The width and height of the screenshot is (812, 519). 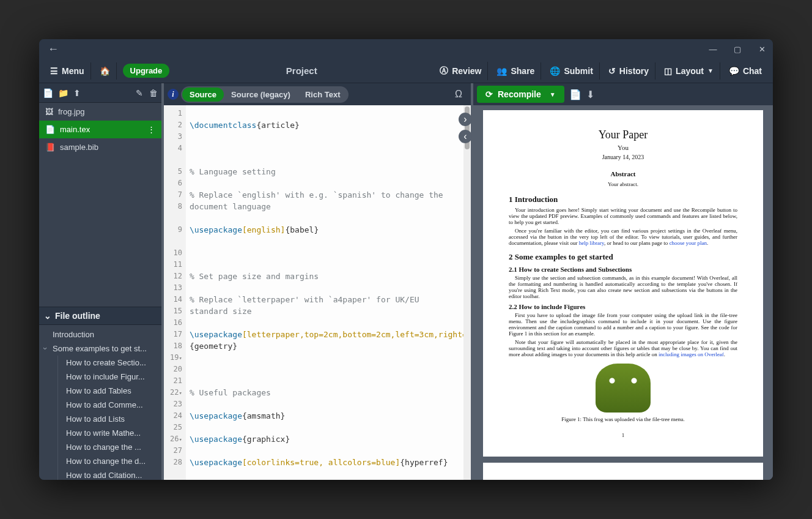 I want to click on menu-button: ☰ Menu, so click(x=67, y=71).